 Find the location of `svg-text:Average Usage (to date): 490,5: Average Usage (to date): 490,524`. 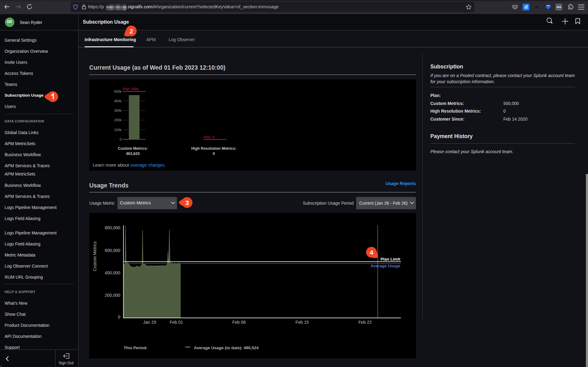

svg-text:Average Usage (to date): 490,5: Average Usage (to date): 490,524 is located at coordinates (226, 348).